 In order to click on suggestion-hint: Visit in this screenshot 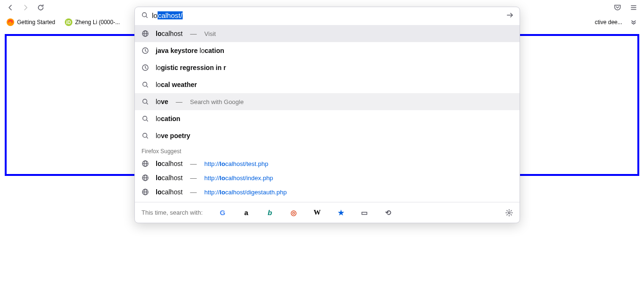, I will do `click(210, 34)`.